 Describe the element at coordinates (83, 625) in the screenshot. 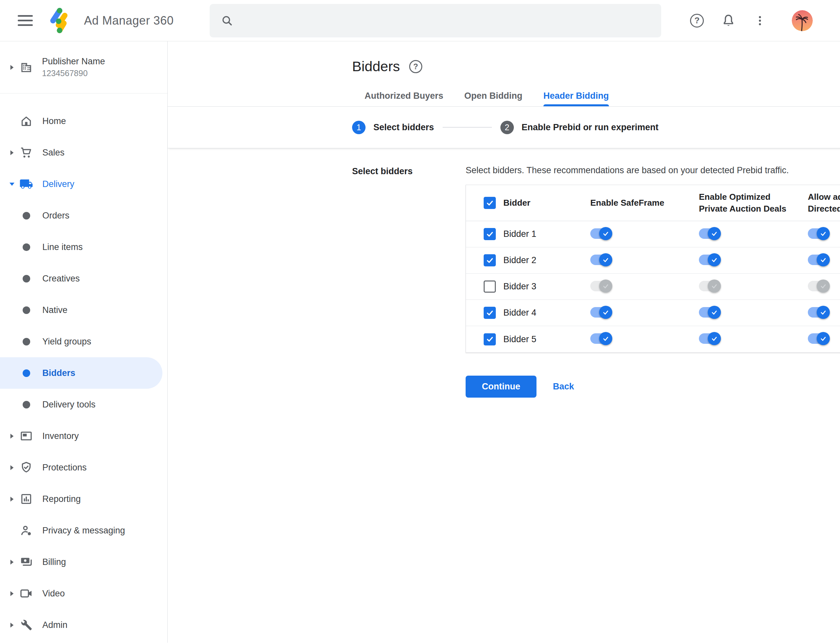

I see `sidebar-item-admin: Admin` at that location.